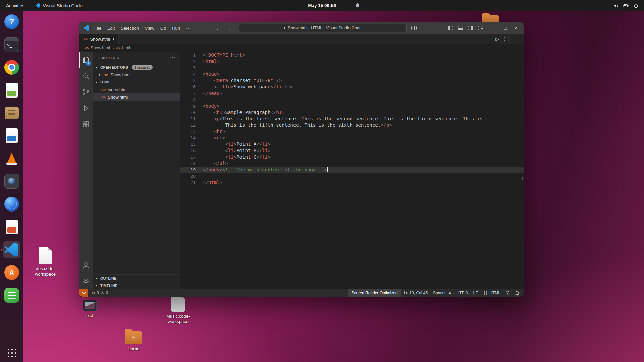 The image size is (644, 362). I want to click on dock-item-impress, so click(12, 227).